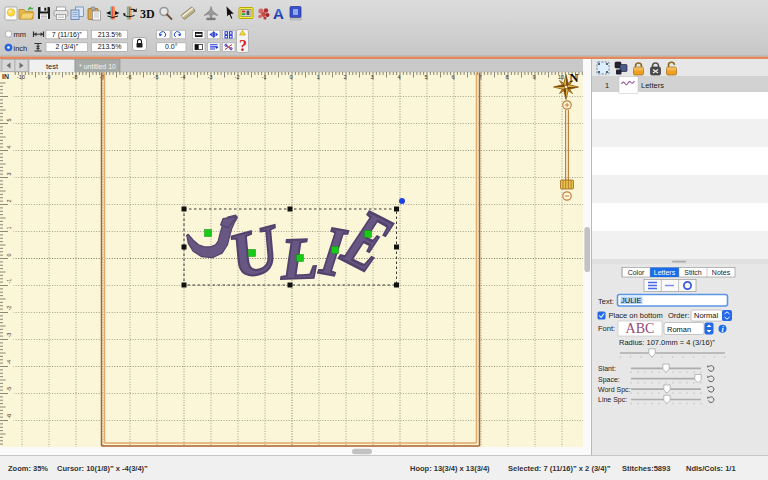 The width and height of the screenshot is (768, 480). What do you see at coordinates (574, 78) in the screenshot?
I see `svg-text: N` at bounding box center [574, 78].